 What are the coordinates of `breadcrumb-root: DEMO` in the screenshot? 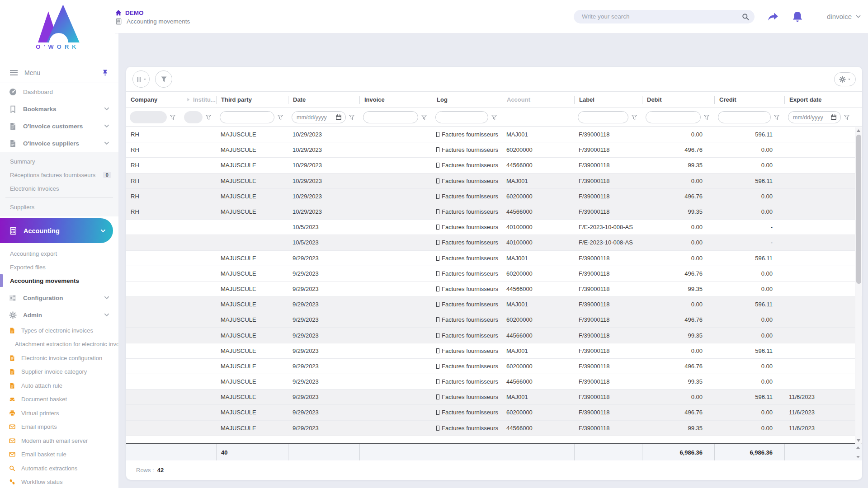 It's located at (153, 13).